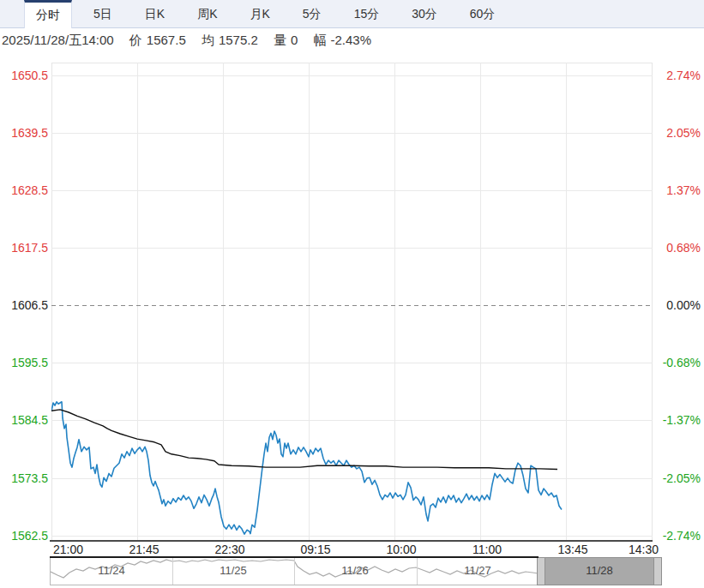 This screenshot has height=588, width=704. I want to click on navigator-date-11-24: 11/24, so click(111, 571).